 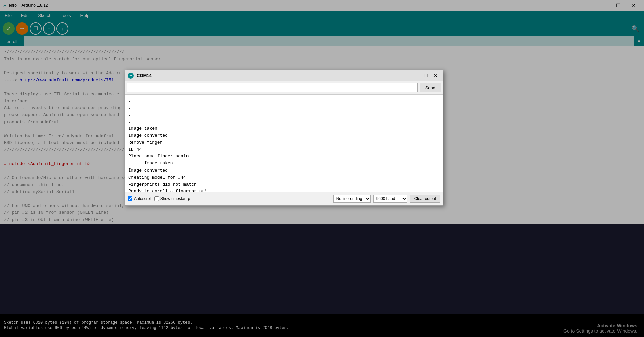 What do you see at coordinates (284, 88) in the screenshot?
I see `sm-input-row: Send` at bounding box center [284, 88].